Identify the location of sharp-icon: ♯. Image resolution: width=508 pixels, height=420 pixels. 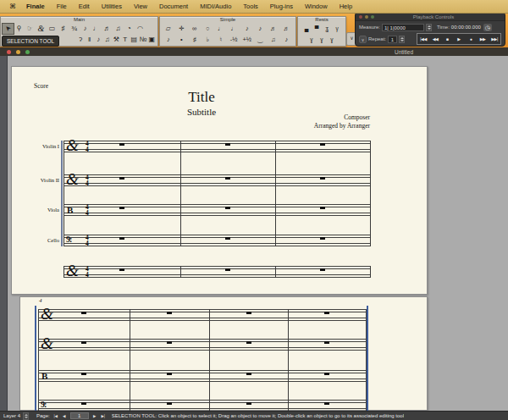
(195, 40).